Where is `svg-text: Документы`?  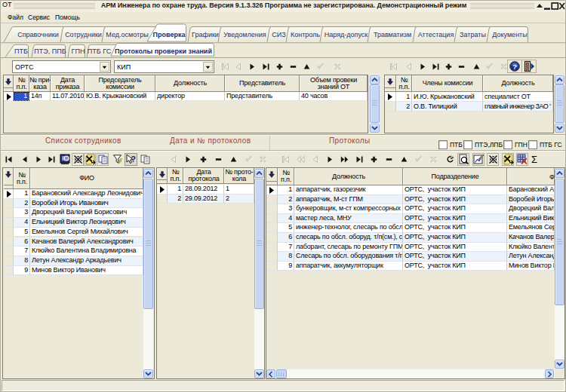 svg-text: Документы is located at coordinates (509, 35).